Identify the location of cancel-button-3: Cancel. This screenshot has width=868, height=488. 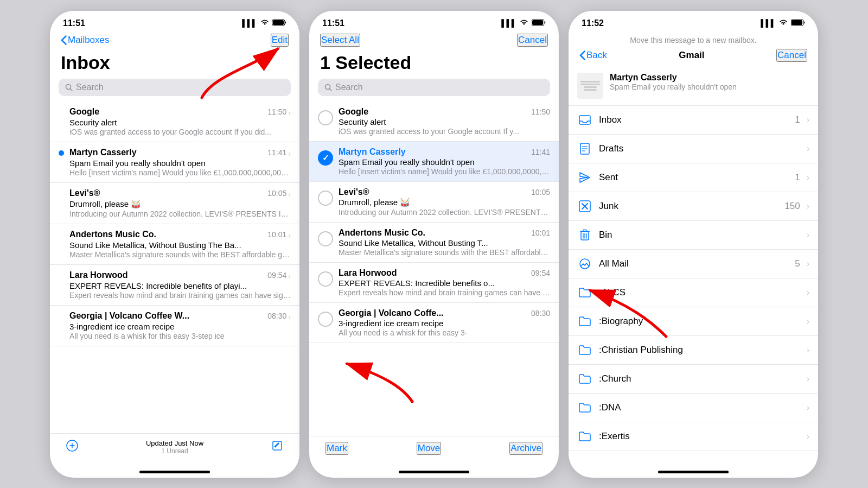
(792, 55).